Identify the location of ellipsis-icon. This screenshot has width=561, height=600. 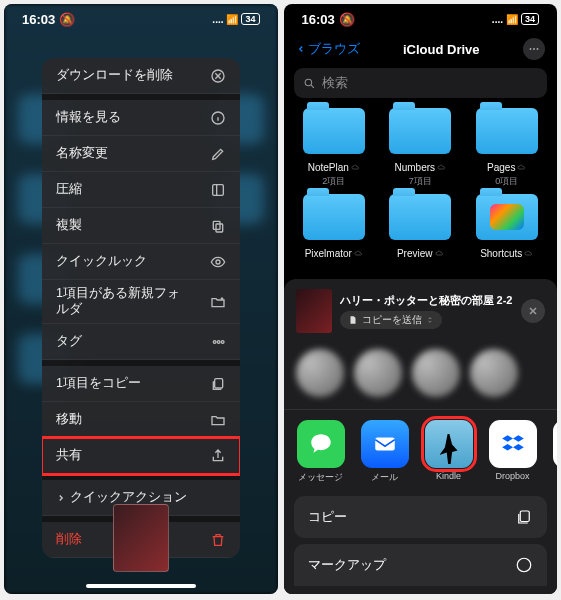
(534, 49).